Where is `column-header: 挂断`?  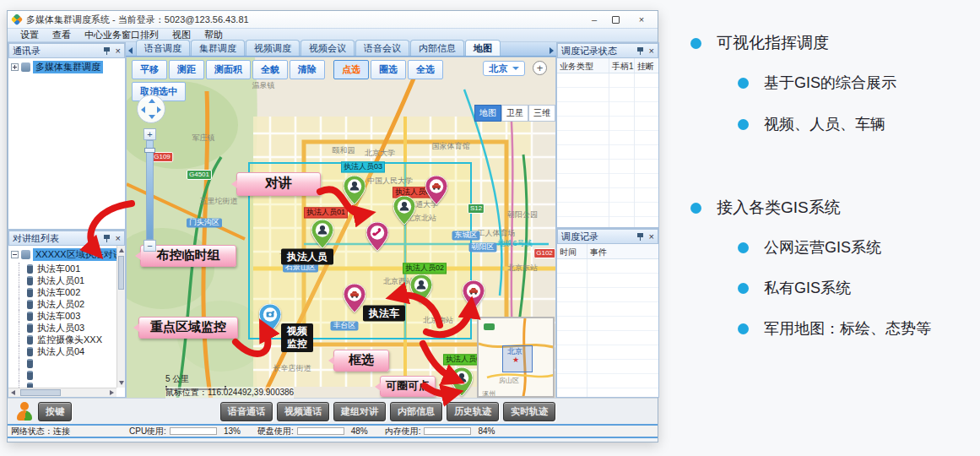 column-header: 挂断 is located at coordinates (647, 66).